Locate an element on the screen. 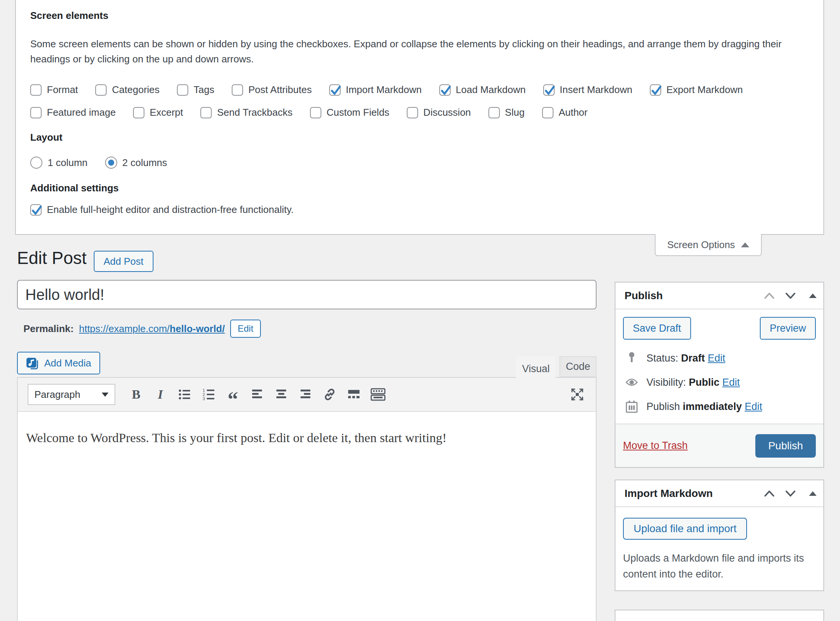 The image size is (840, 621). radio-icon is located at coordinates (36, 163).